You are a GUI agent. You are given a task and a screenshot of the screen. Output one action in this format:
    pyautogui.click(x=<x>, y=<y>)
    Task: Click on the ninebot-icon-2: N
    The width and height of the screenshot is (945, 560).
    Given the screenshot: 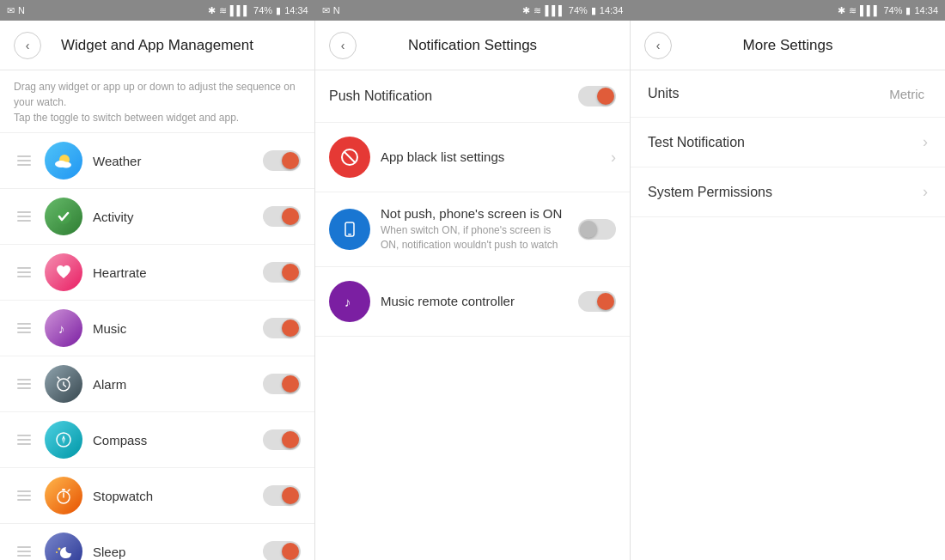 What is the action you would take?
    pyautogui.click(x=337, y=10)
    